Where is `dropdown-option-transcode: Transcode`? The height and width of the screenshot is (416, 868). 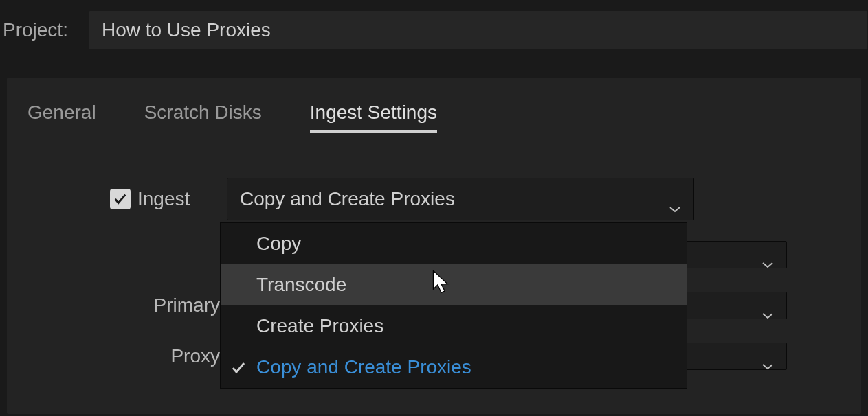
dropdown-option-transcode: Transcode is located at coordinates (454, 285).